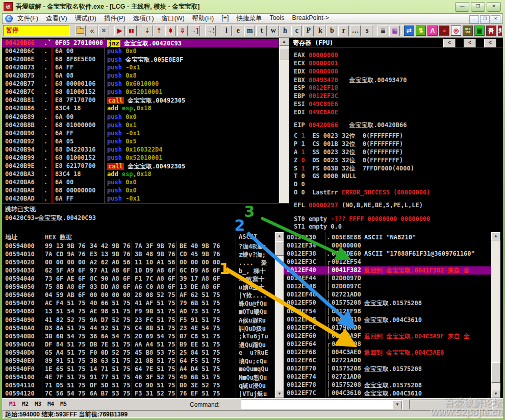  What do you see at coordinates (284, 42) in the screenshot?
I see `scroll-up-icon: ▲` at bounding box center [284, 42].